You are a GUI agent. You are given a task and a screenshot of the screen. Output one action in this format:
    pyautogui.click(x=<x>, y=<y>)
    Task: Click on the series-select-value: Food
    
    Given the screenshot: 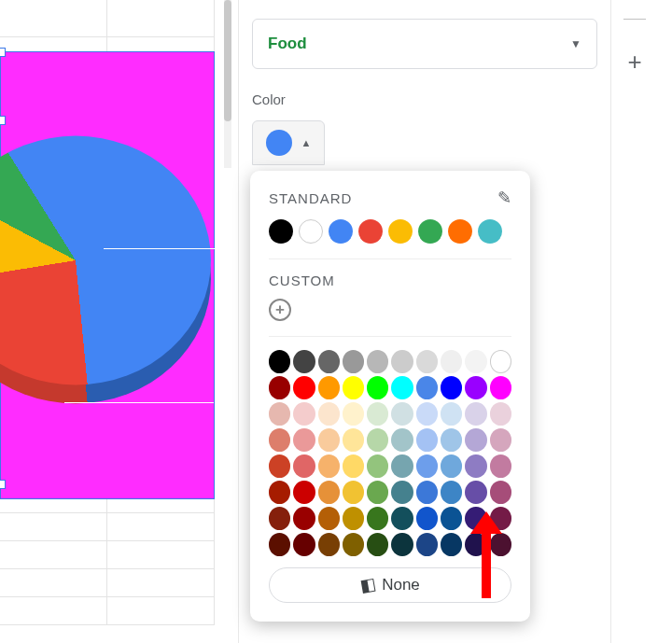 What is the action you would take?
    pyautogui.click(x=287, y=44)
    